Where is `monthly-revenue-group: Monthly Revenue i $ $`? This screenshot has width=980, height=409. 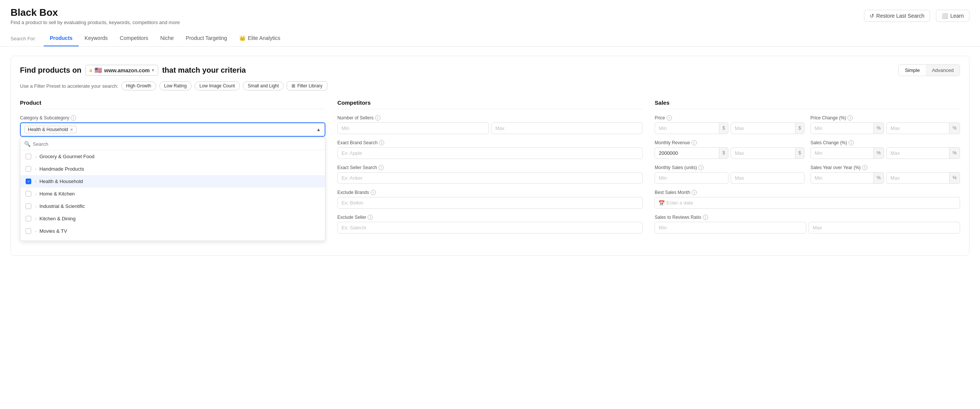
monthly-revenue-group: Monthly Revenue i $ $ is located at coordinates (730, 150).